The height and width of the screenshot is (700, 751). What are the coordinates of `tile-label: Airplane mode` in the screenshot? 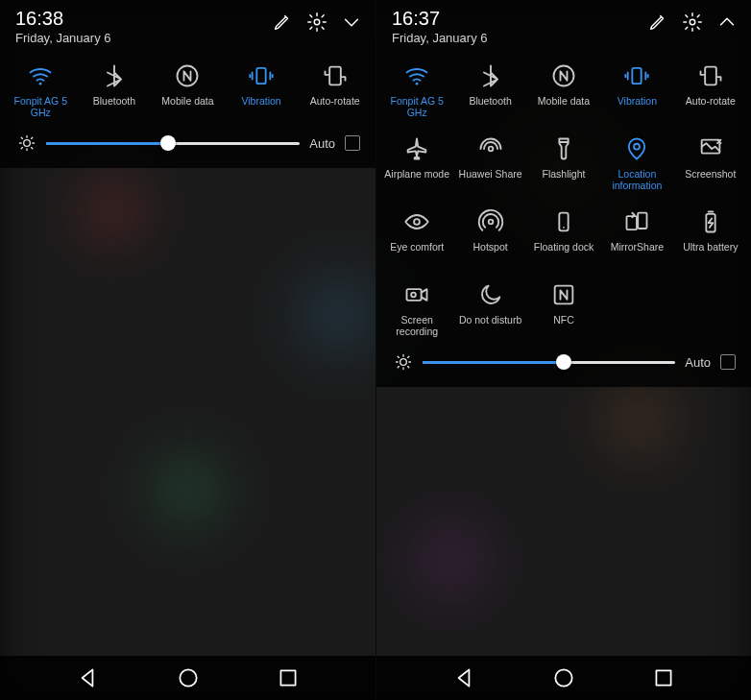 It's located at (417, 180).